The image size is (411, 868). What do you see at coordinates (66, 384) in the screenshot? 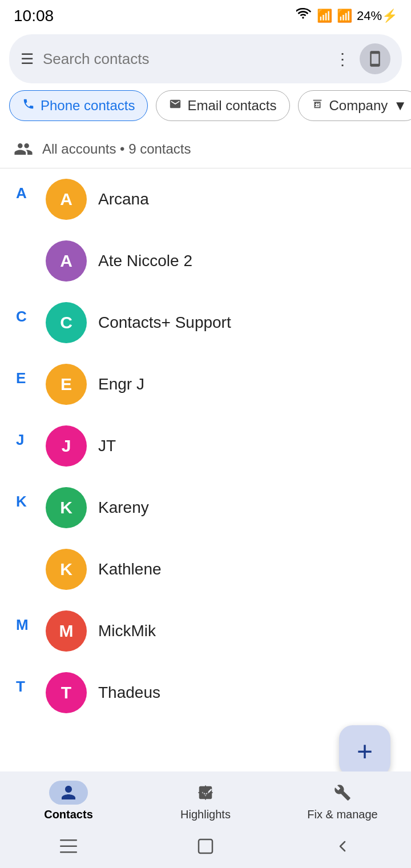
I see `contact-avatar: E` at bounding box center [66, 384].